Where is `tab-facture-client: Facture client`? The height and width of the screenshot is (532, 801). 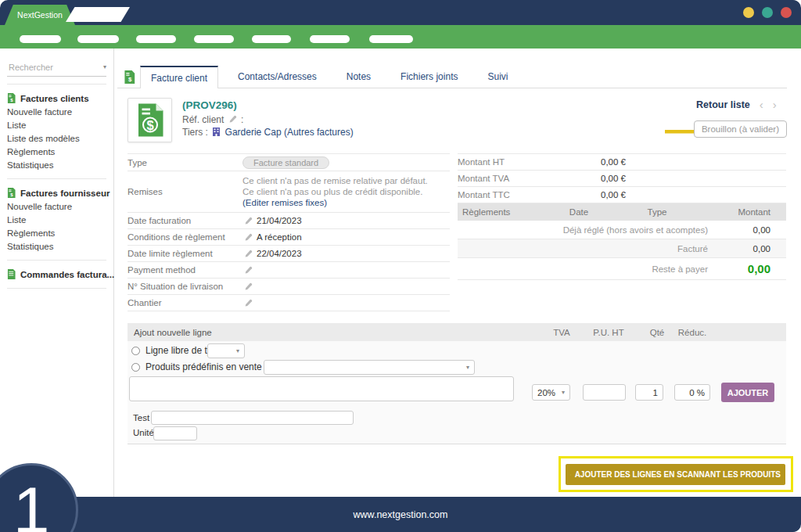
tab-facture-client: Facture client is located at coordinates (179, 77).